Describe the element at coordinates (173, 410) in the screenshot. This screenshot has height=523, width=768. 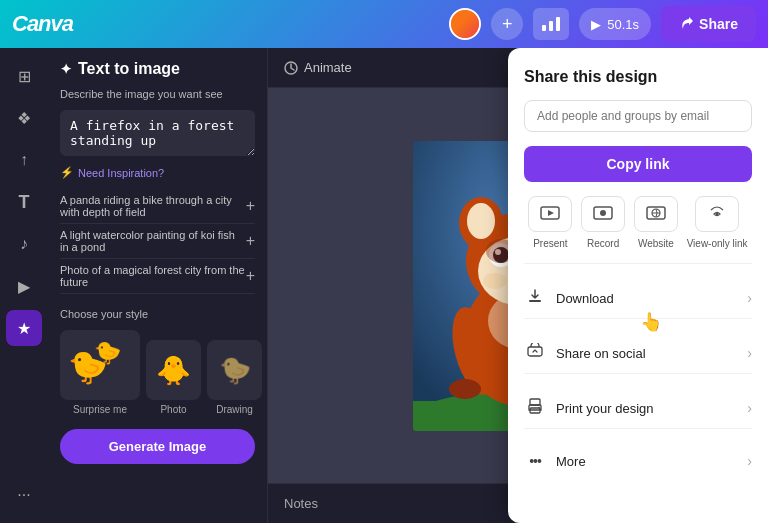
I see `style-label-photo: Photo` at that location.